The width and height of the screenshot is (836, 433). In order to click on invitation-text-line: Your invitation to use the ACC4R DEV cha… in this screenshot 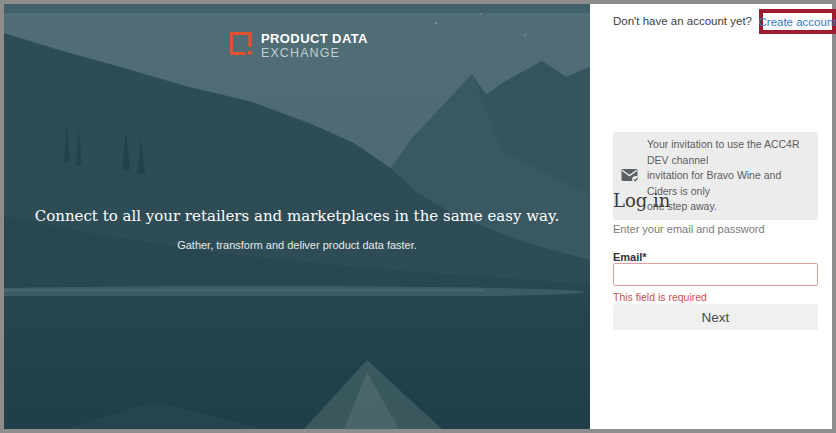, I will do `click(728, 152)`.